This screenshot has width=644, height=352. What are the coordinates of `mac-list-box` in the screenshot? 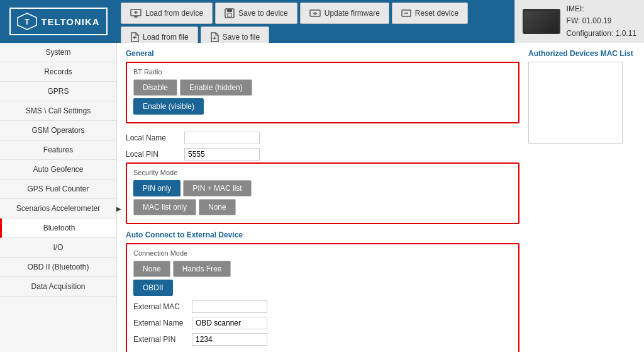 It's located at (575, 103).